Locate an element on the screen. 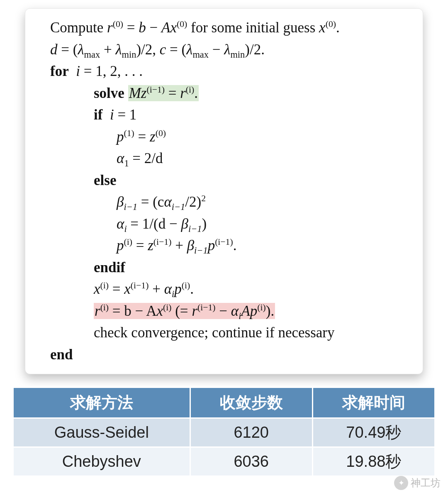  algo-line-pi: p(i) = z(i−1) + βi−1p(i−1). is located at coordinates (230, 246).